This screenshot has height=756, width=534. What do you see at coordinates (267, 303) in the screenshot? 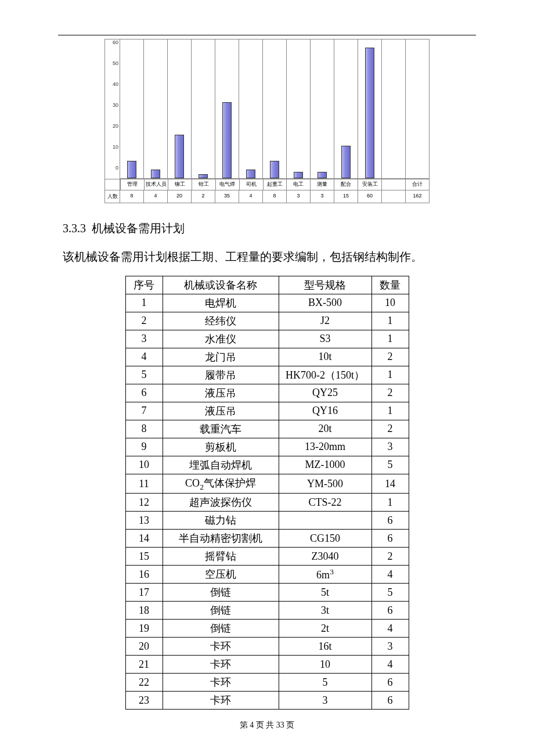
I see `table-row: 1电焊机BX-50010` at bounding box center [267, 303].